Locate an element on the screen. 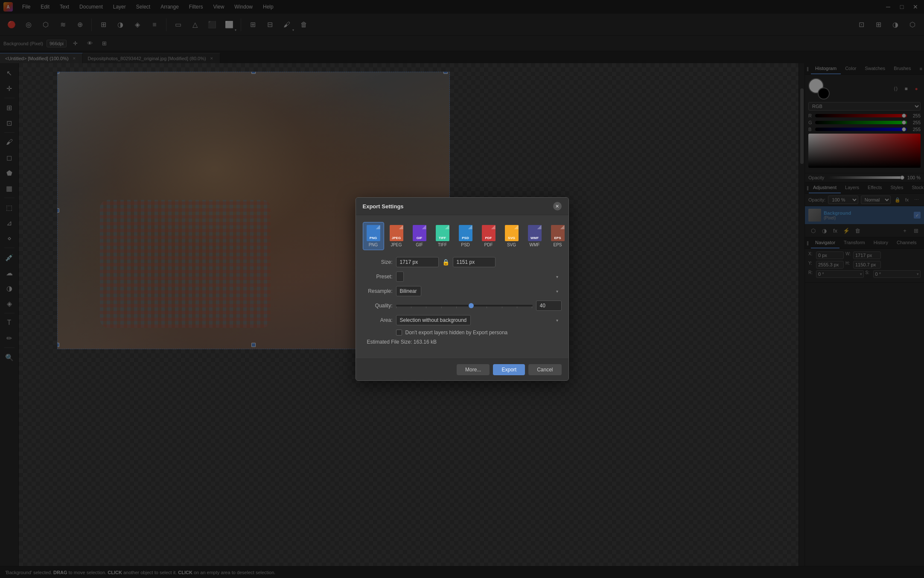  gif-icon: GIF is located at coordinates (420, 233).